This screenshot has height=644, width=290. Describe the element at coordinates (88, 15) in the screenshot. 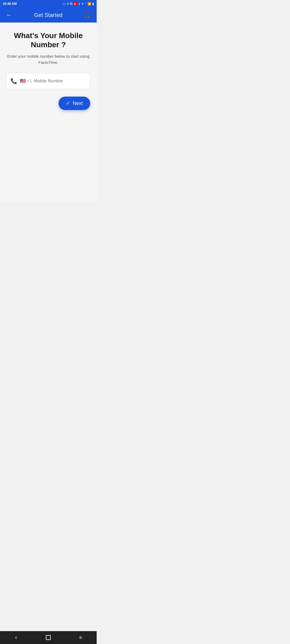

I see `support-button: 🎧` at that location.